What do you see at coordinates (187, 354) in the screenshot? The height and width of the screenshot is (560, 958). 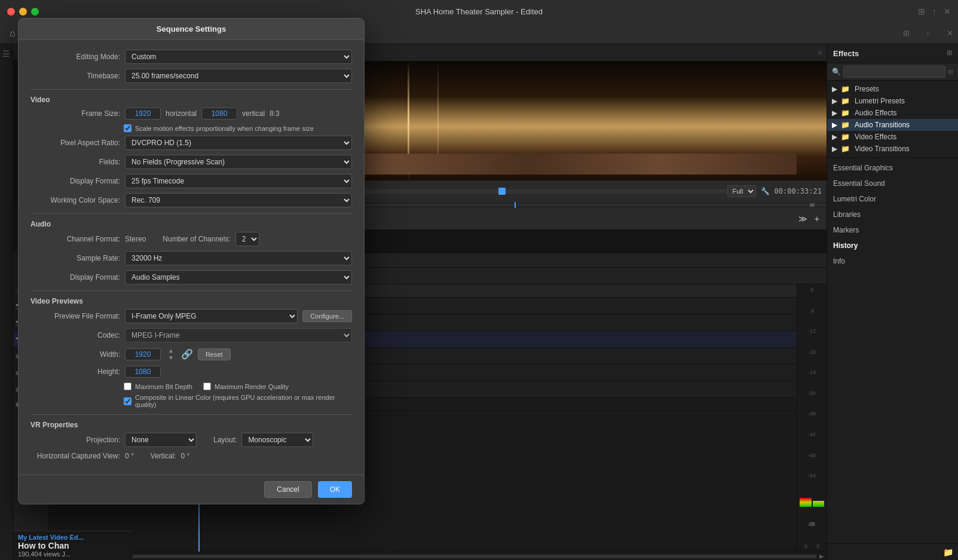 I see `chain-link-icon: 🔗` at bounding box center [187, 354].